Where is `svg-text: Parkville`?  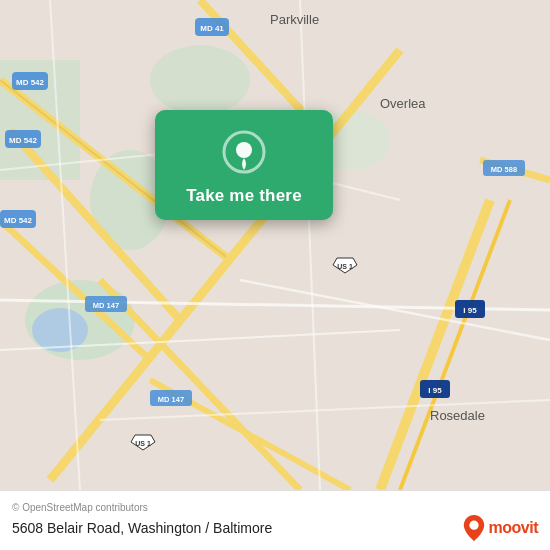
svg-text: Parkville is located at coordinates (294, 20).